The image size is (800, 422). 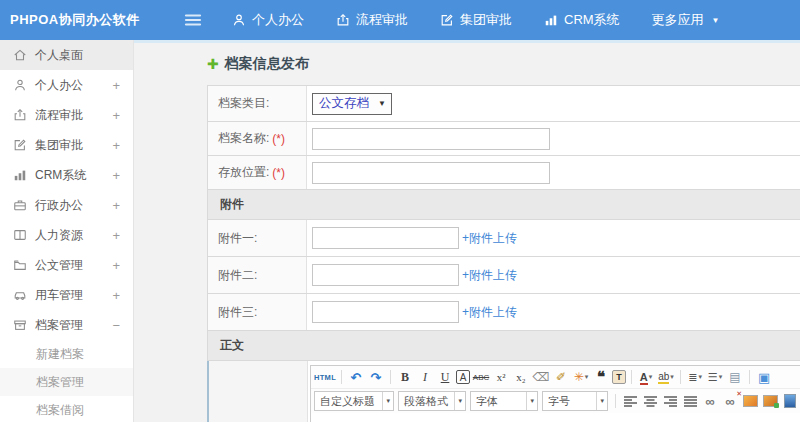 What do you see at coordinates (790, 401) in the screenshot?
I see `insert-media-button` at bounding box center [790, 401].